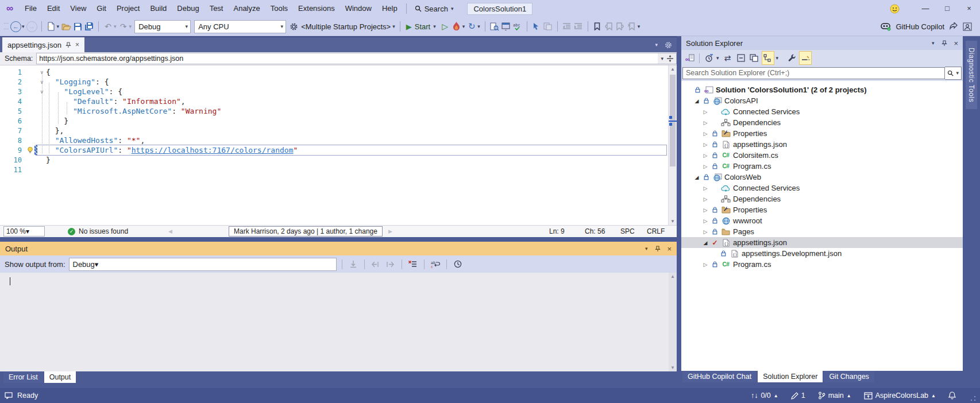 This screenshot has width=980, height=403. Describe the element at coordinates (101, 9) in the screenshot. I see `menu-git: Git` at that location.